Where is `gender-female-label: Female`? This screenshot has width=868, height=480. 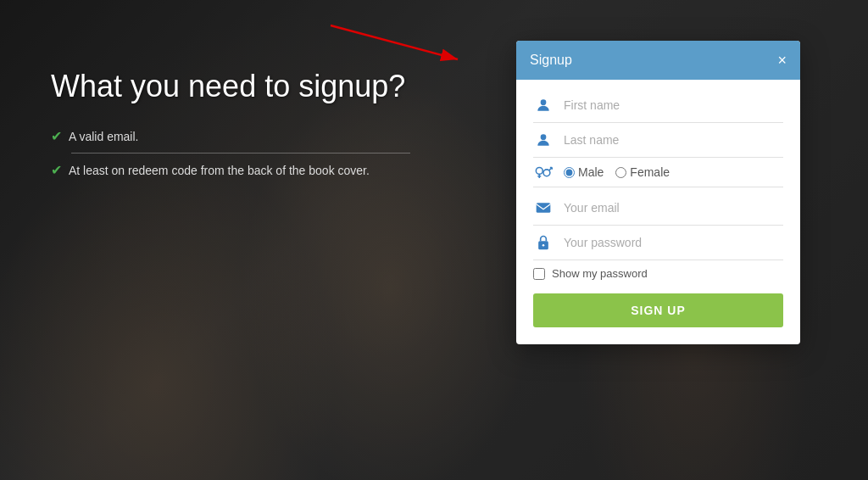 gender-female-label: Female is located at coordinates (643, 172).